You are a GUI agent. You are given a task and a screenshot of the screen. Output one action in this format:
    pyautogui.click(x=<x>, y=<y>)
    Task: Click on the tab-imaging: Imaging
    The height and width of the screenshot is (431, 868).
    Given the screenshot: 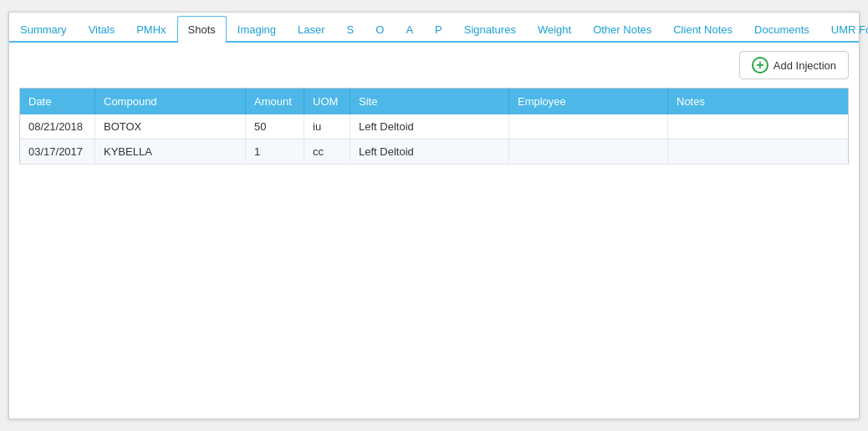 What is the action you would take?
    pyautogui.click(x=257, y=29)
    